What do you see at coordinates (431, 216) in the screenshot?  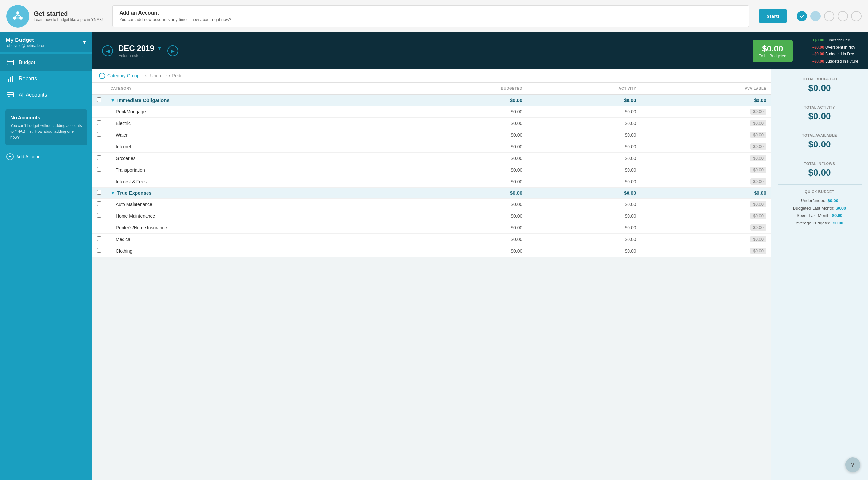 I see `table-row: Home Maintenance $0.00 $0.00 $0.00` at bounding box center [431, 216].